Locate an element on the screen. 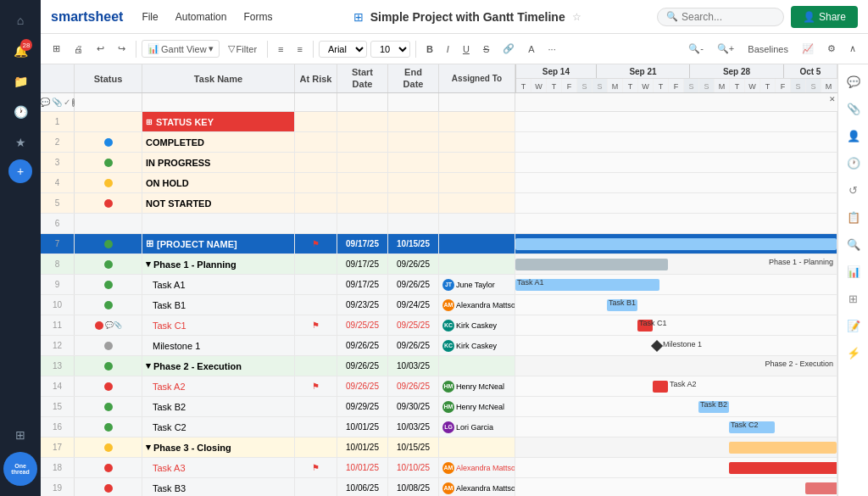  table-row: 7 ⊞ [PROJECT NAME] ⚑ 09/17/25 10/15/25 is located at coordinates (439, 244).